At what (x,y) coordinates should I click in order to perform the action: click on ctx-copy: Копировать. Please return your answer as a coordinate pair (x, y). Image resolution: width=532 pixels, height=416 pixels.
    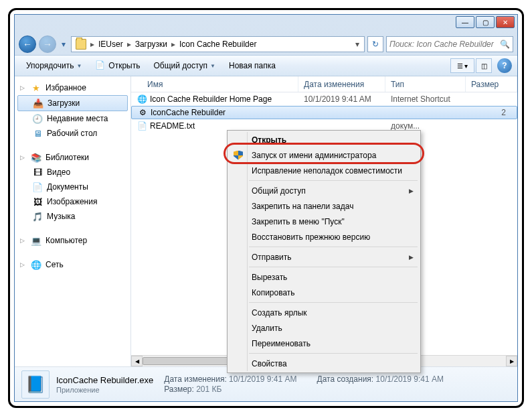
    Looking at the image, I should click on (324, 292).